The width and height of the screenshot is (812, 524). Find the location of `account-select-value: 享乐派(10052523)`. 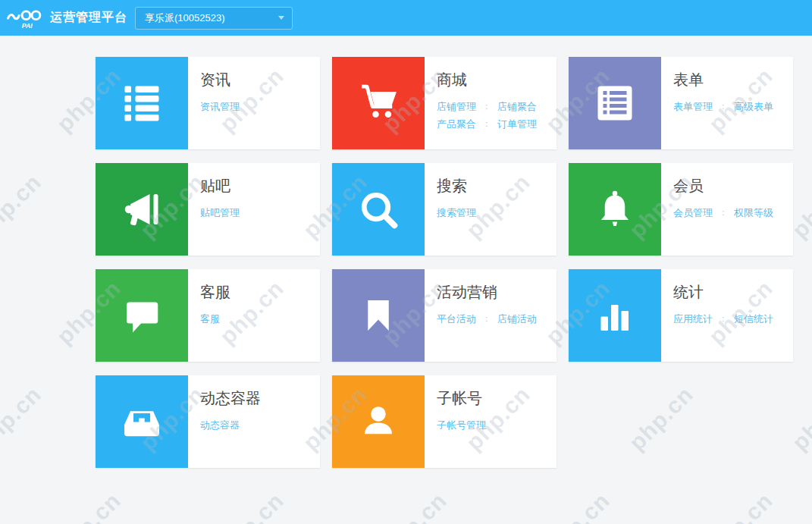

account-select-value: 享乐派(10052523) is located at coordinates (212, 18).